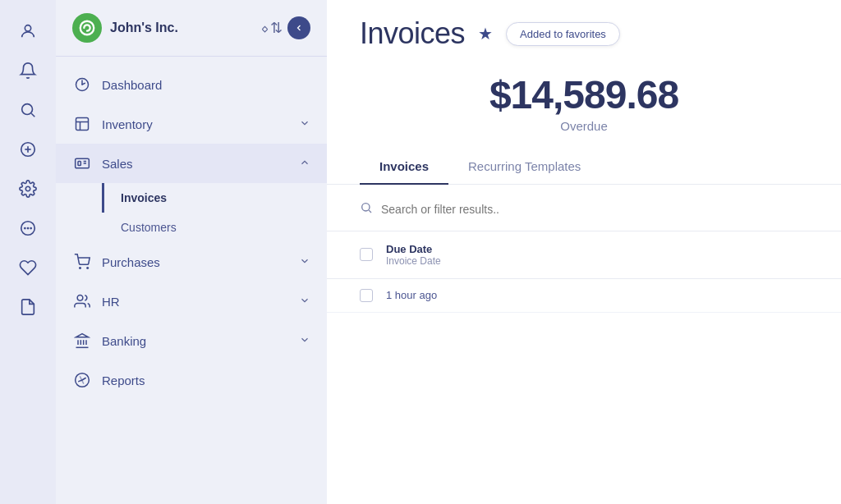 This screenshot has width=841, height=504. Describe the element at coordinates (584, 255) in the screenshot. I see `table-header: Due Date Invoice Date` at that location.